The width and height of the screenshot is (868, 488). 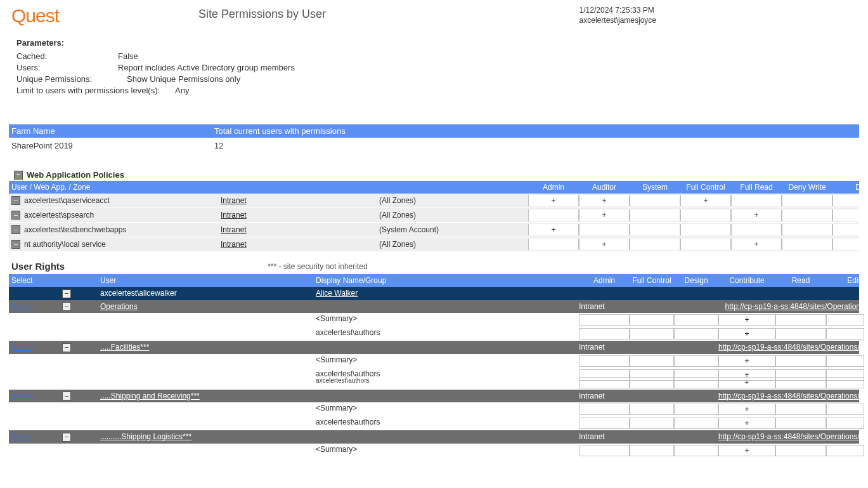 I want to click on parameters-heading: Parameters:, so click(x=437, y=43).